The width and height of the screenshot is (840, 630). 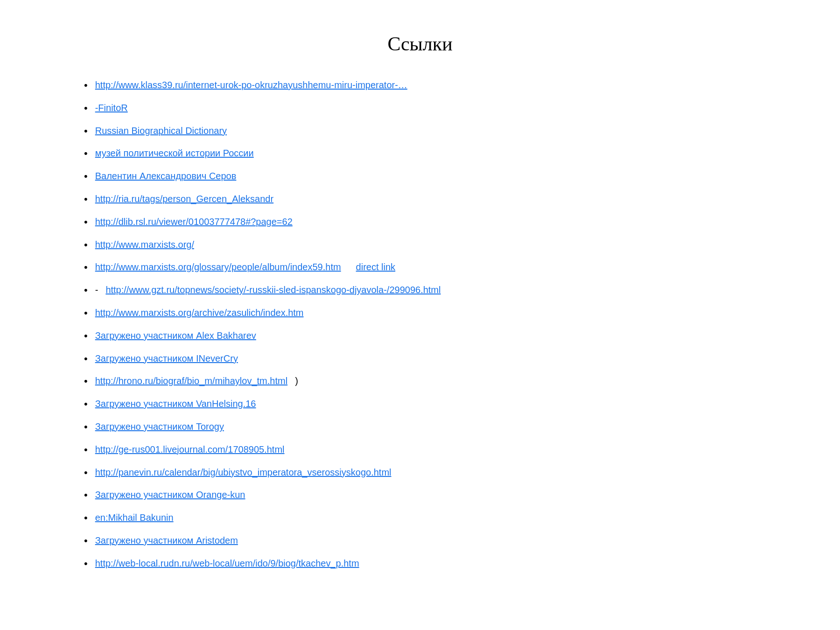 I want to click on link-16: Загружено участником Torogy, so click(x=160, y=427).